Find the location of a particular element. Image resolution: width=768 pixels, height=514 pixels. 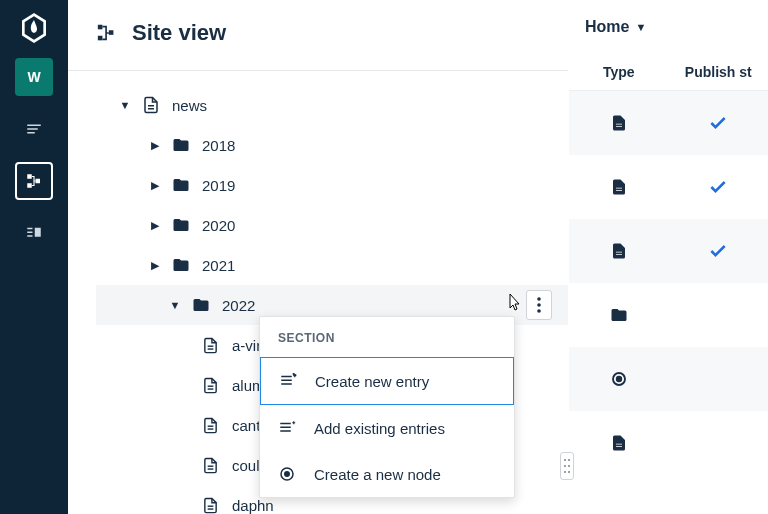

tree-node-2020: ▶ 2020 is located at coordinates (332, 225).